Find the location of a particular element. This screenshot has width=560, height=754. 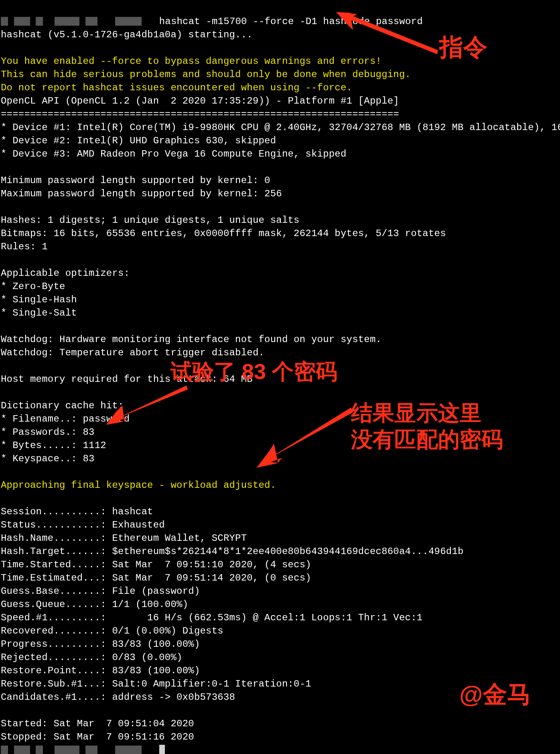

status-guessqueue: Guess.Queue......: 1/1 (100.00%) is located at coordinates (95, 605).